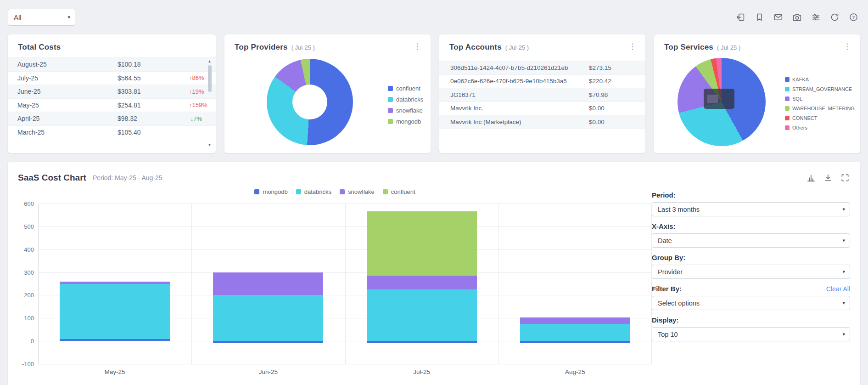  Describe the element at coordinates (828, 178) in the screenshot. I see `download-icon` at that location.